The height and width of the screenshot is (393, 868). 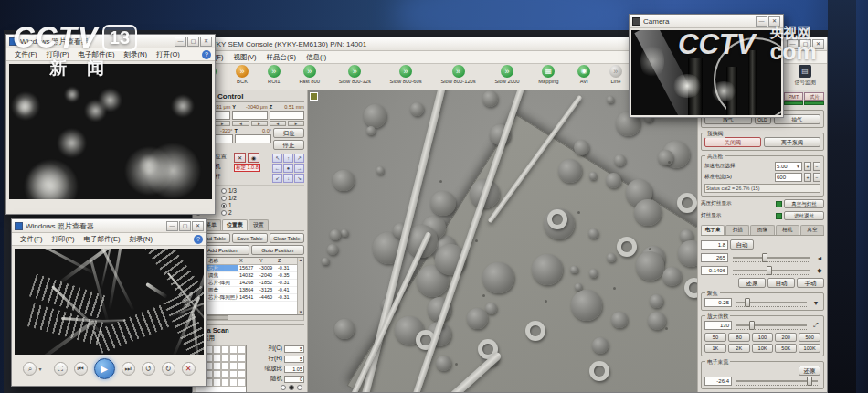 What do you see at coordinates (817, 177) in the screenshot?
I see `current-minus-button: −` at bounding box center [817, 177].